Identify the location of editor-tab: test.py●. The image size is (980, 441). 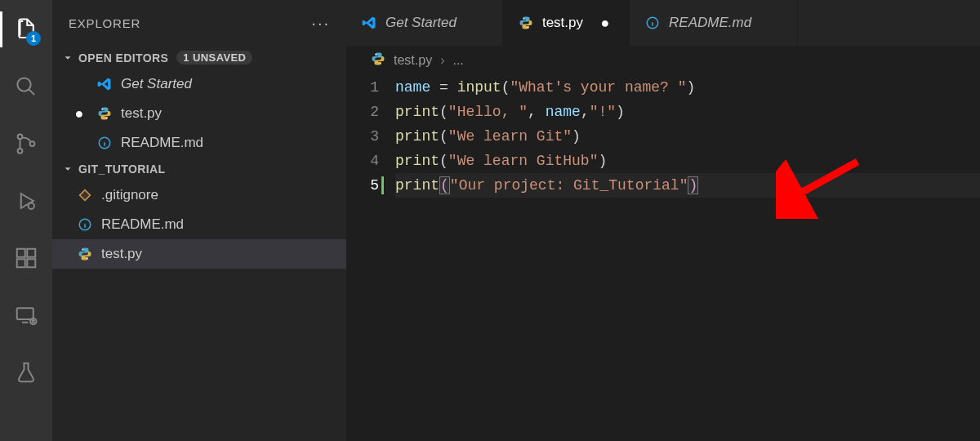
(567, 23).